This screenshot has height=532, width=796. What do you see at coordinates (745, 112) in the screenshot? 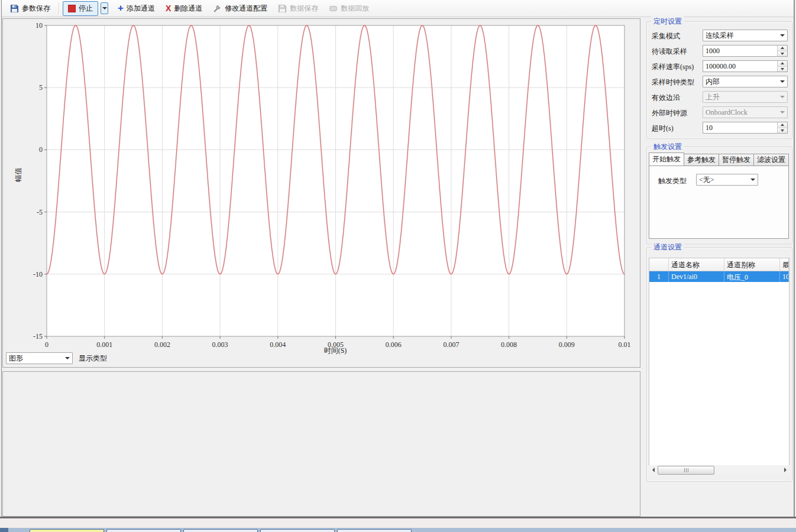
I see `external-clock-combo: OnboardClock` at bounding box center [745, 112].